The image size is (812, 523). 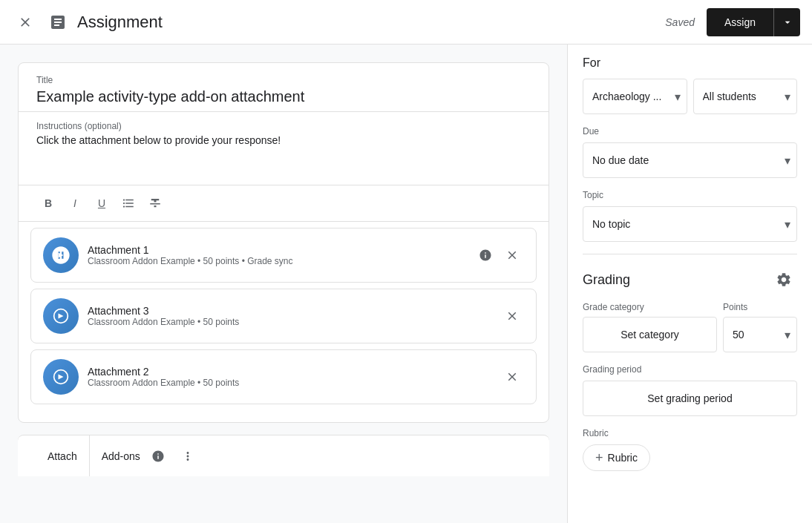 What do you see at coordinates (284, 96) in the screenshot?
I see `title-input` at bounding box center [284, 96].